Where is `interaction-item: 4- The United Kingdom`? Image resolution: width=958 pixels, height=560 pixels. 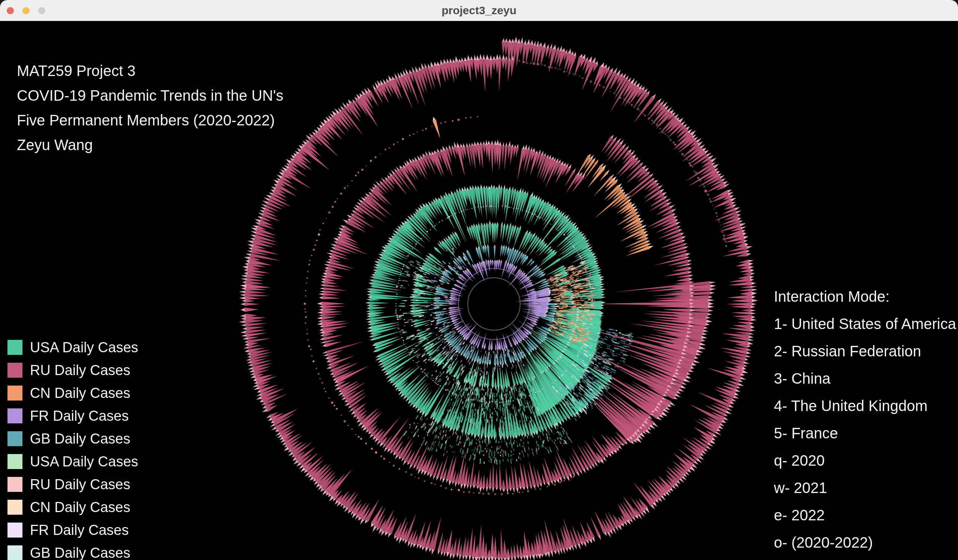 interaction-item: 4- The United Kingdom is located at coordinates (866, 406).